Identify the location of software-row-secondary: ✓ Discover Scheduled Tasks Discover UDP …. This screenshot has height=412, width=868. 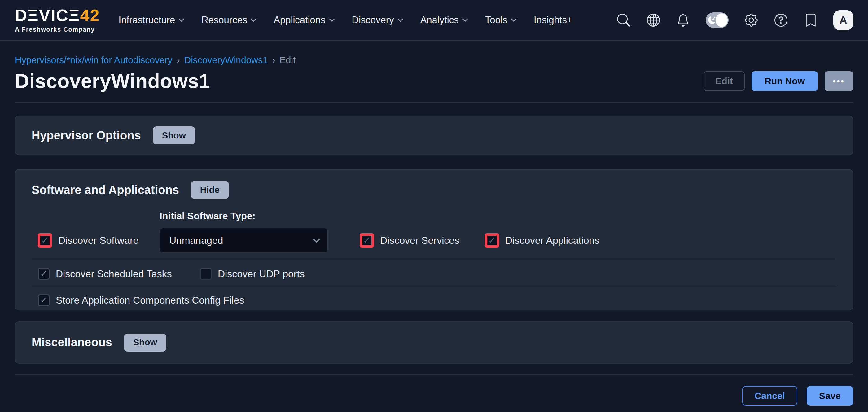
(434, 274).